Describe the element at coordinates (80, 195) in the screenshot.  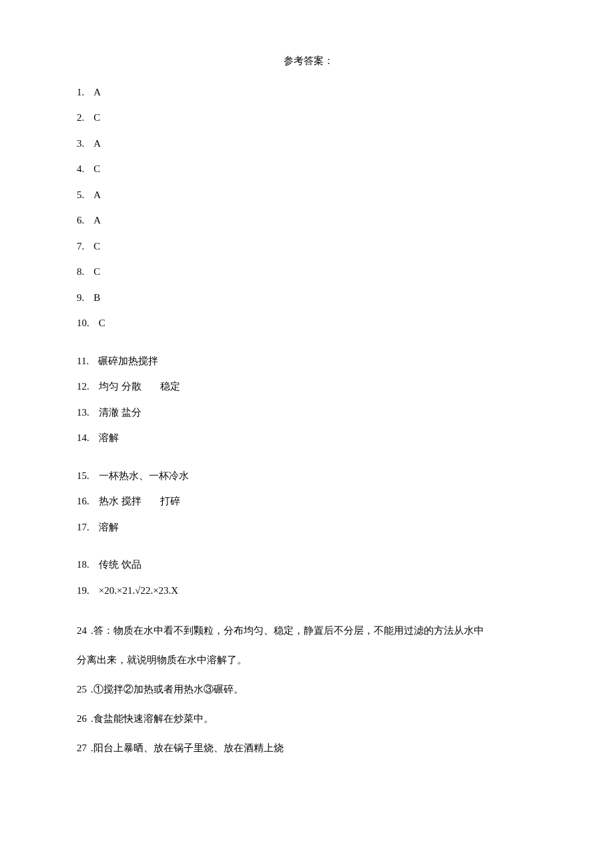
I see `answer-number: 5.` at that location.